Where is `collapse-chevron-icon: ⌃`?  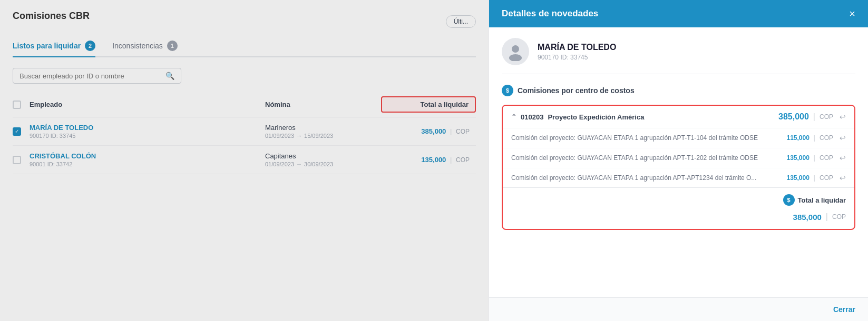
collapse-chevron-icon: ⌃ is located at coordinates (514, 117).